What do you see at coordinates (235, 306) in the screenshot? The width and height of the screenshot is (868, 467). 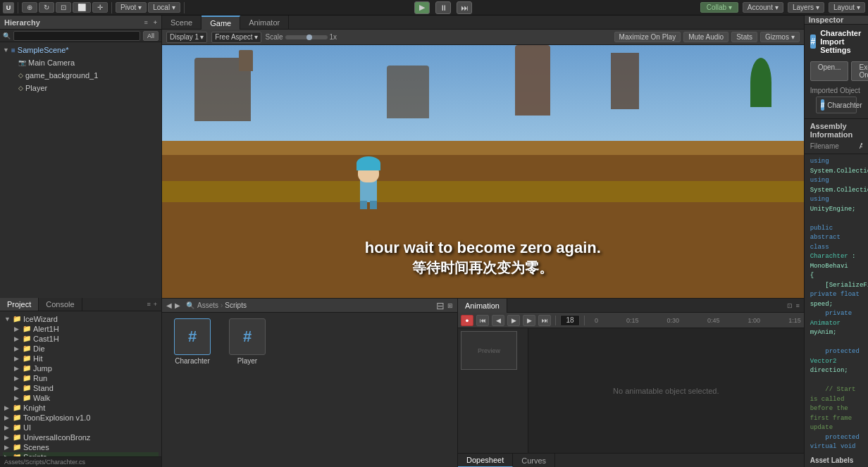 I see `breadcrumb-scripts: Scripts` at bounding box center [235, 306].